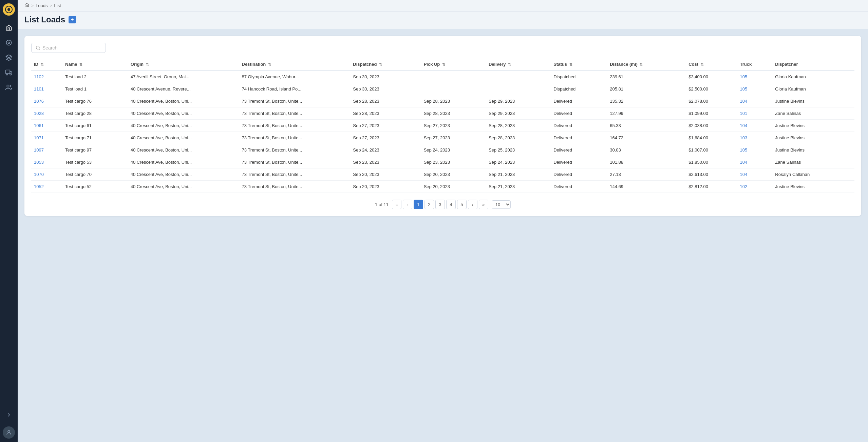 The width and height of the screenshot is (868, 442). Describe the element at coordinates (27, 5) in the screenshot. I see `breadcrumb-home-icon` at that location.